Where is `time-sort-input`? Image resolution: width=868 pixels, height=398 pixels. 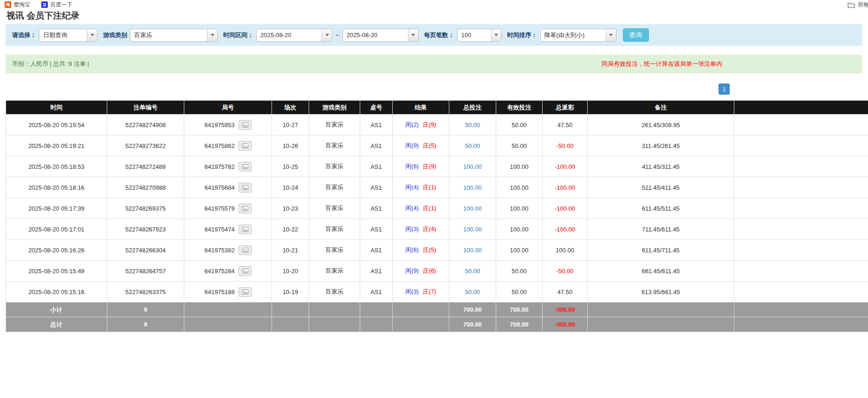 time-sort-input is located at coordinates (573, 35).